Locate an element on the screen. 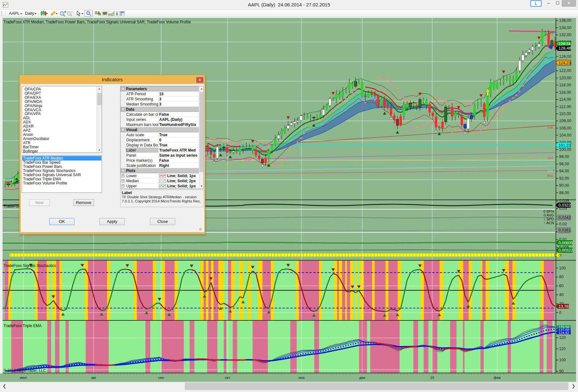  svg-text: 120 is located at coordinates (563, 338).